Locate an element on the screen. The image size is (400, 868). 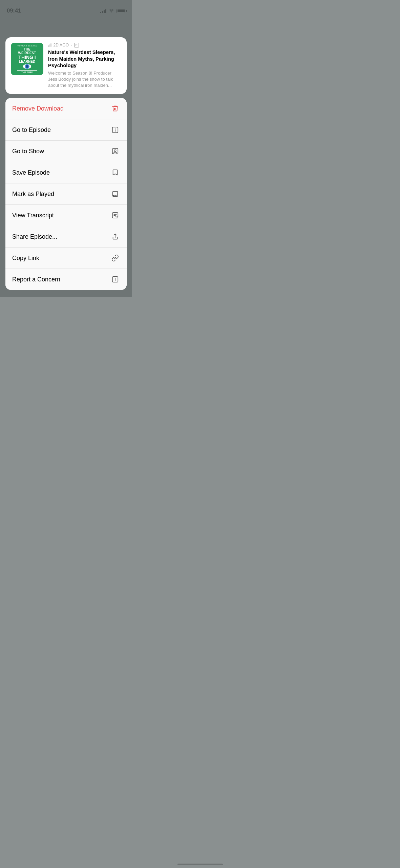
check-device-icon is located at coordinates (115, 194).